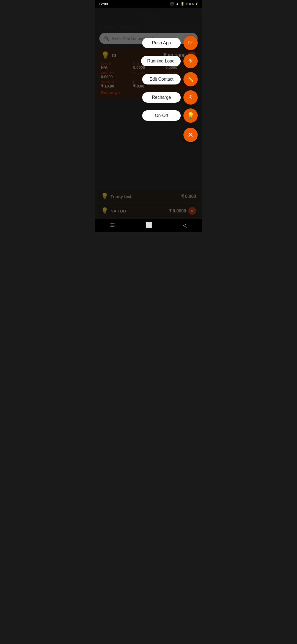  Describe the element at coordinates (149, 225) in the screenshot. I see `home-icon: ⬜` at that location.